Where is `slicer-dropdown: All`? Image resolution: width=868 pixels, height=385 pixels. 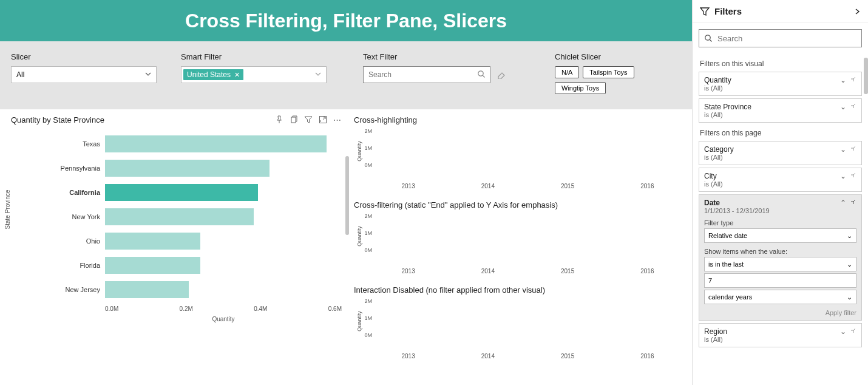
slicer-dropdown: All is located at coordinates (84, 75).